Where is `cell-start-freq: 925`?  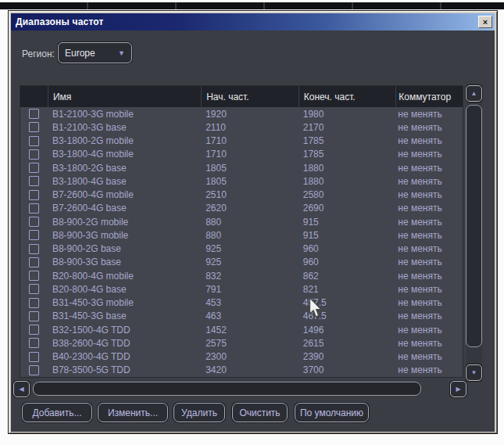
cell-start-freq: 925 is located at coordinates (250, 262).